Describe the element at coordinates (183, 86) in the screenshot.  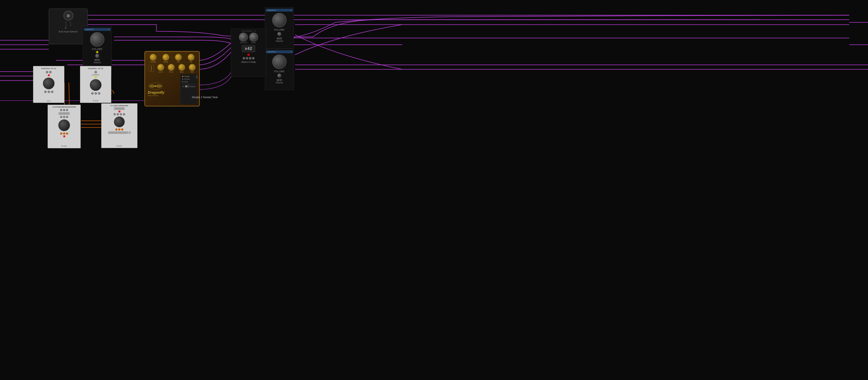
I see `toggle-on-label: On` at that location.